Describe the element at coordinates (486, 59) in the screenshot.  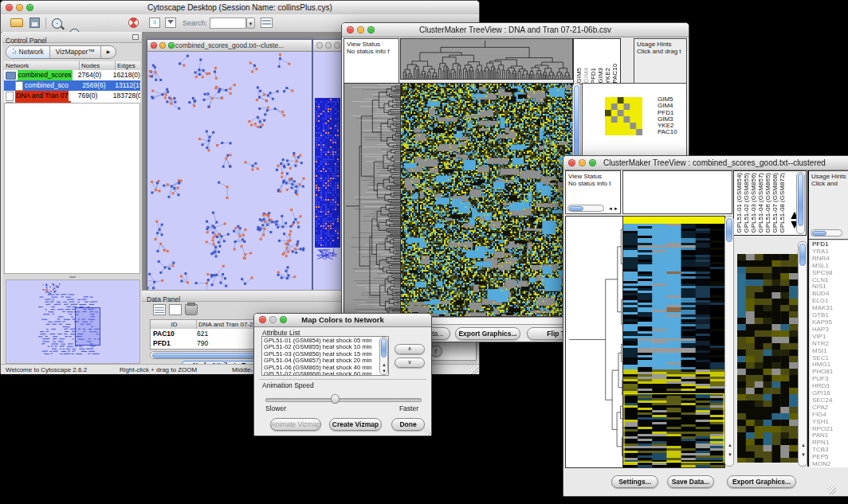
I see `tv1-column-dendrogram-canvas` at that location.